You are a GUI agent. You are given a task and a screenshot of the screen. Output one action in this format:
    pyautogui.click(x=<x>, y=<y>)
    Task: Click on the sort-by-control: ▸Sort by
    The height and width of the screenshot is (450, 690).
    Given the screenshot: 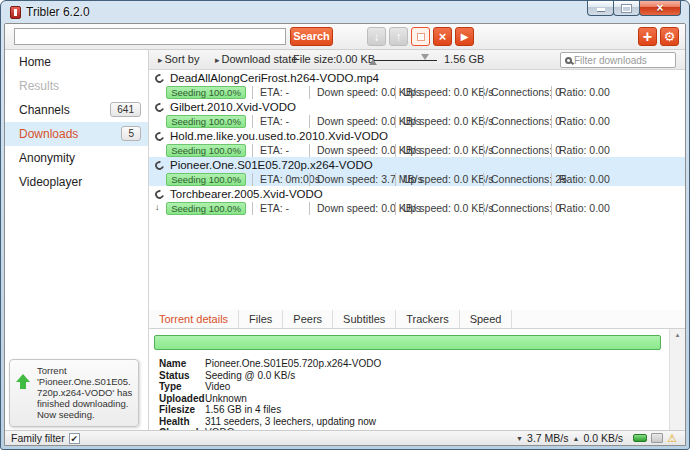 What is the action you would take?
    pyautogui.click(x=178, y=59)
    